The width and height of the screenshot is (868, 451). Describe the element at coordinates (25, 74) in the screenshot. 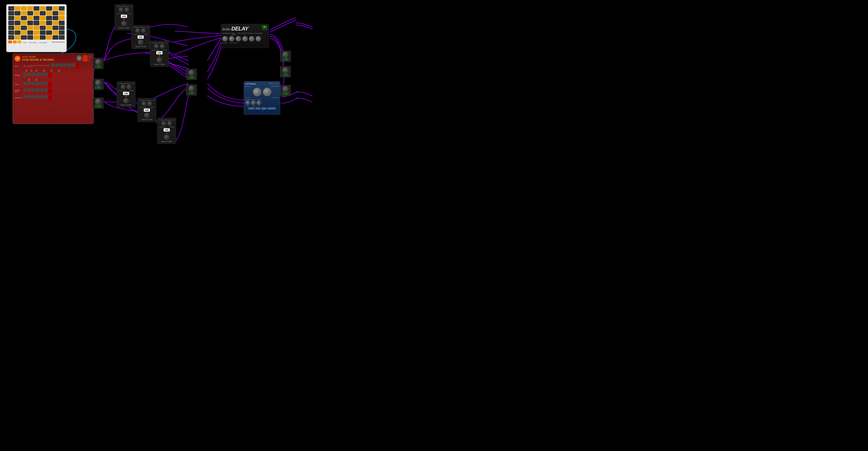

I see `snares-lfo-depth-knob` at that location.